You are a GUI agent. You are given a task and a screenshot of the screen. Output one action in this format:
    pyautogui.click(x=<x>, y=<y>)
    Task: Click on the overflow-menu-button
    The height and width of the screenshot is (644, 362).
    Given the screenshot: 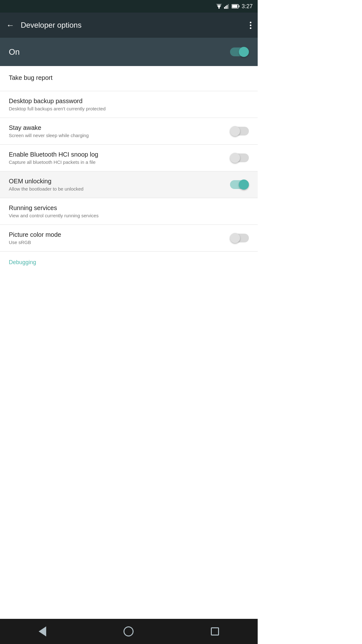 What is the action you would take?
    pyautogui.click(x=251, y=25)
    